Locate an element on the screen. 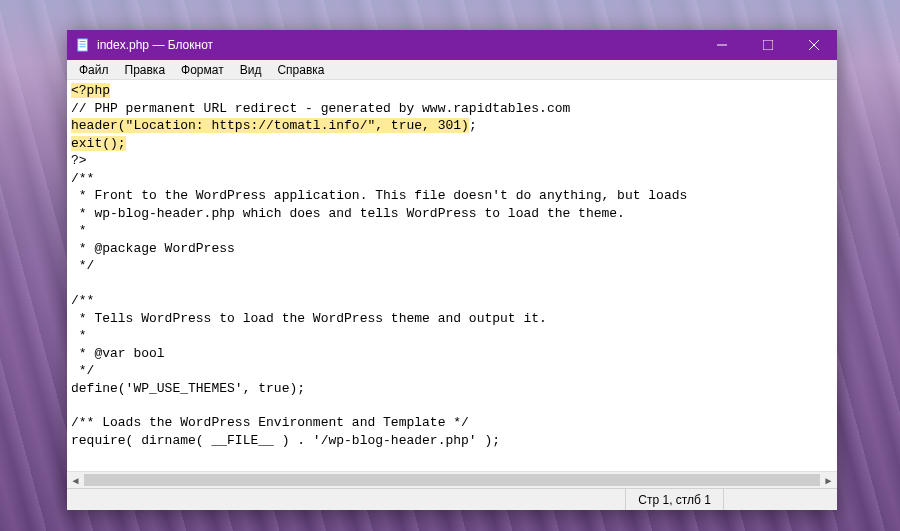 The height and width of the screenshot is (531, 900). horizontal-scrollbar: ◄ ► is located at coordinates (452, 480).